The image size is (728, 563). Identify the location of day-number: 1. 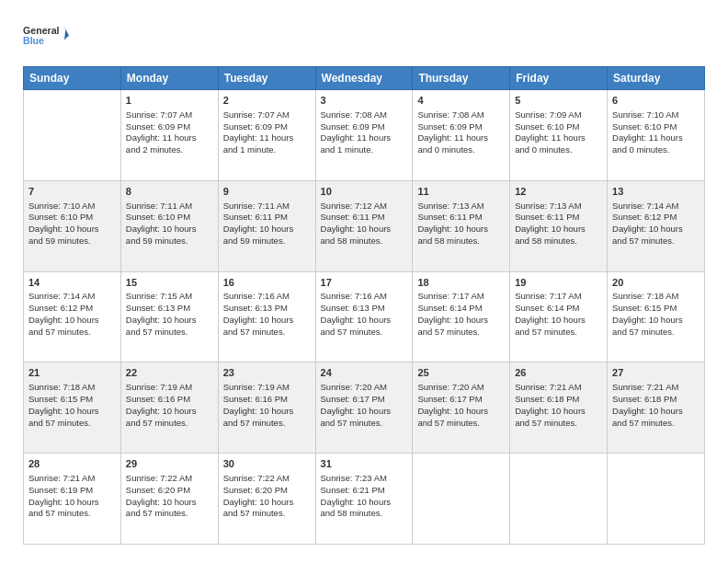
(169, 101).